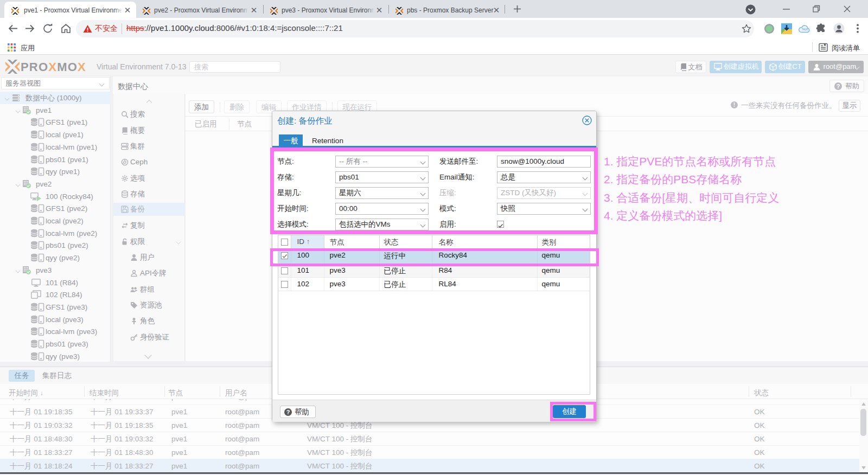 Image resolution: width=868 pixels, height=475 pixels. I want to click on svg-text: TALK, so click(805, 29).